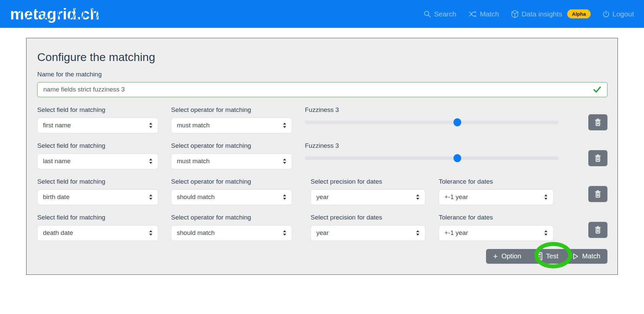 The height and width of the screenshot is (314, 644). I want to click on nav-logout: Logout, so click(619, 14).